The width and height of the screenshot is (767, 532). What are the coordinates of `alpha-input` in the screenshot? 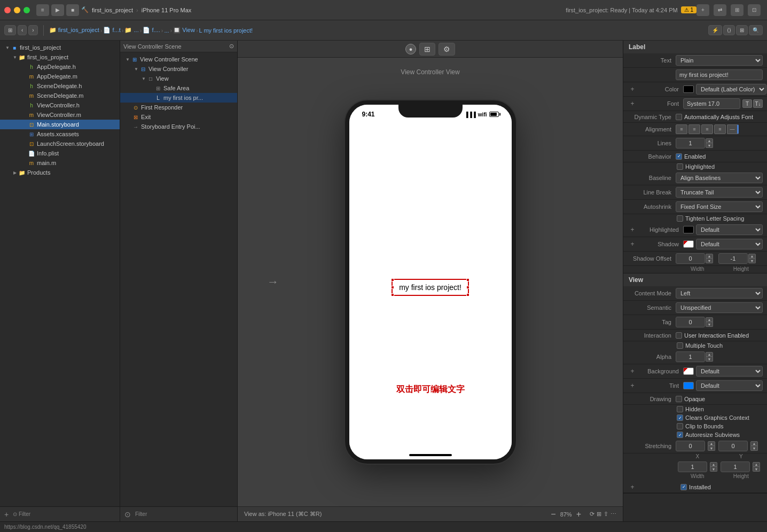 It's located at (690, 357).